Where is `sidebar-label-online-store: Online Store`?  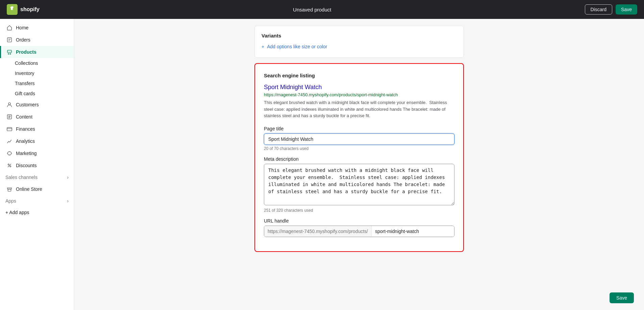 sidebar-label-online-store: Online Store is located at coordinates (29, 189).